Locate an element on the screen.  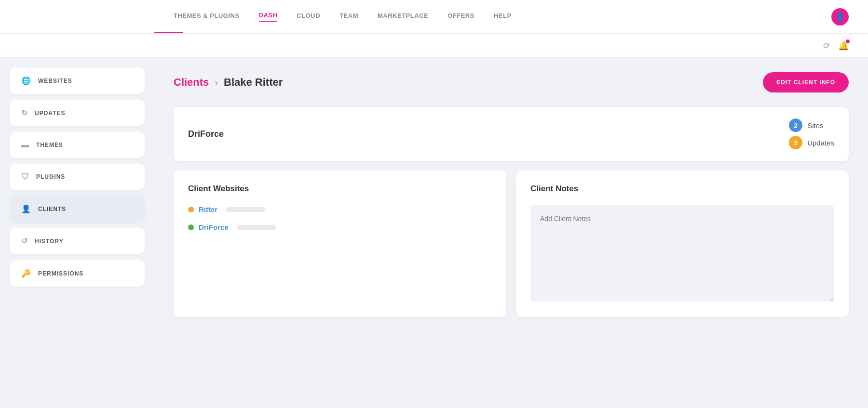
user-avatar: 👤 is located at coordinates (840, 17).